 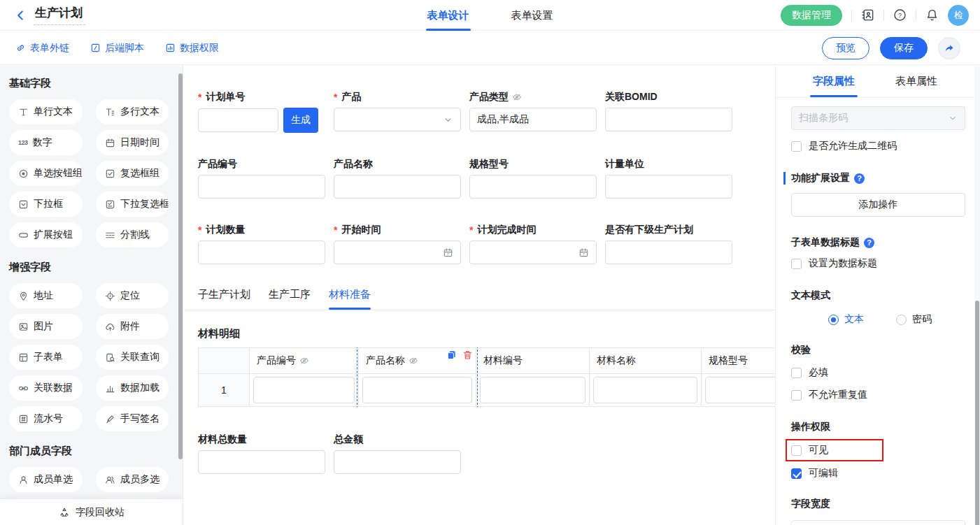 I want to click on scan-barcode-select: 扫描条形码, so click(x=879, y=118).